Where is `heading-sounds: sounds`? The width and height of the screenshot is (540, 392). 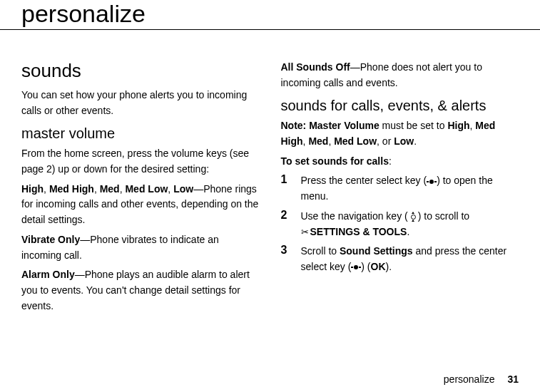
heading-sounds: sounds is located at coordinates (141, 71).